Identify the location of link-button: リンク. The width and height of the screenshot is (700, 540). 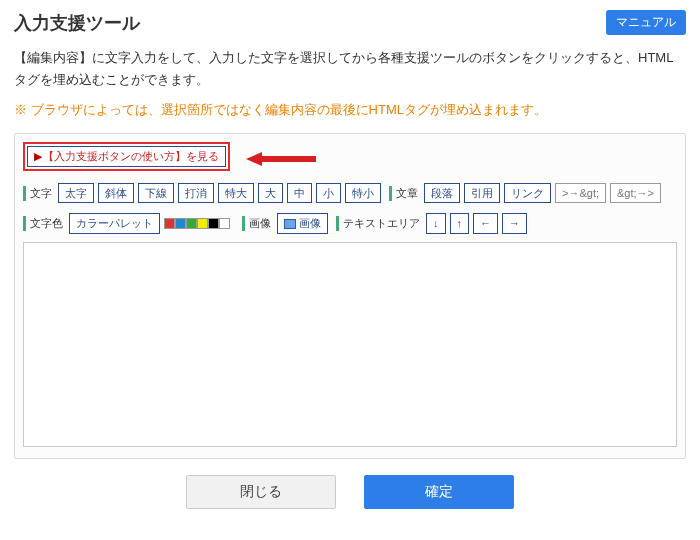
(528, 193).